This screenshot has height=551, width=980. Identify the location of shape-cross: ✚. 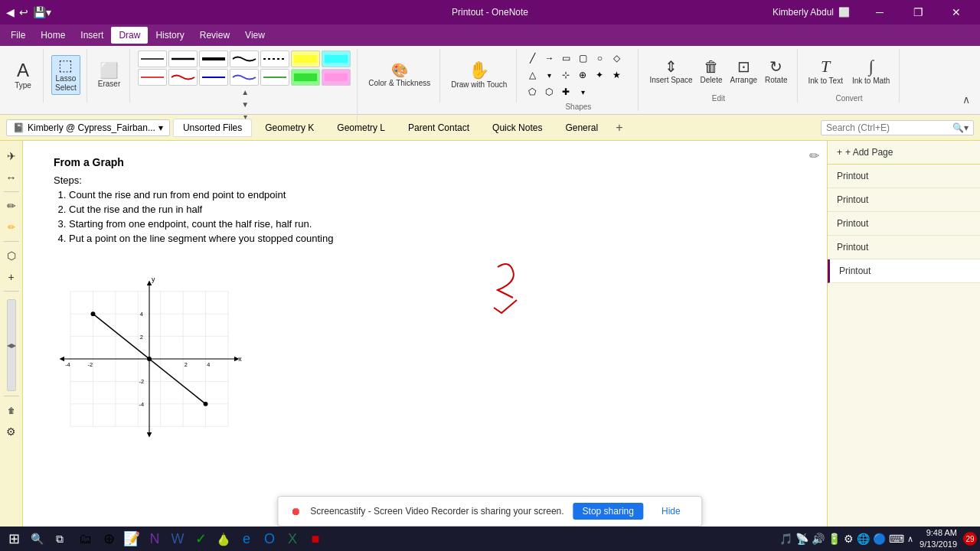
(566, 92).